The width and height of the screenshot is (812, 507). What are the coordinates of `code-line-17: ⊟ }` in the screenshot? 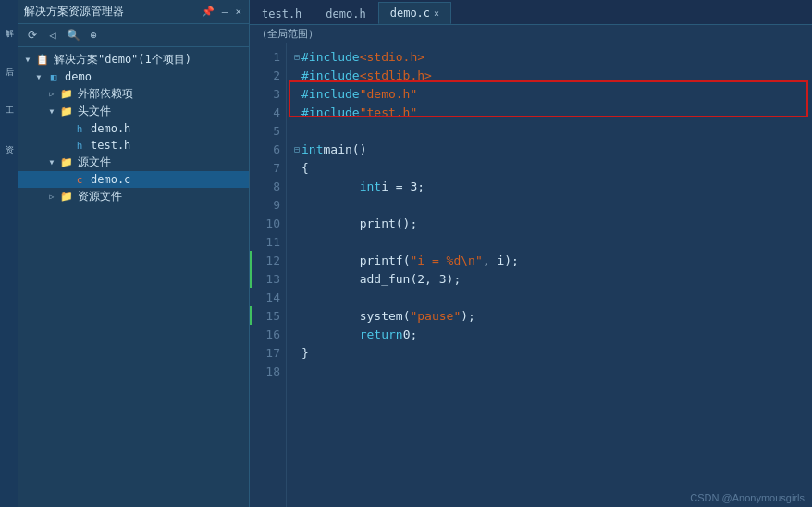 It's located at (549, 352).